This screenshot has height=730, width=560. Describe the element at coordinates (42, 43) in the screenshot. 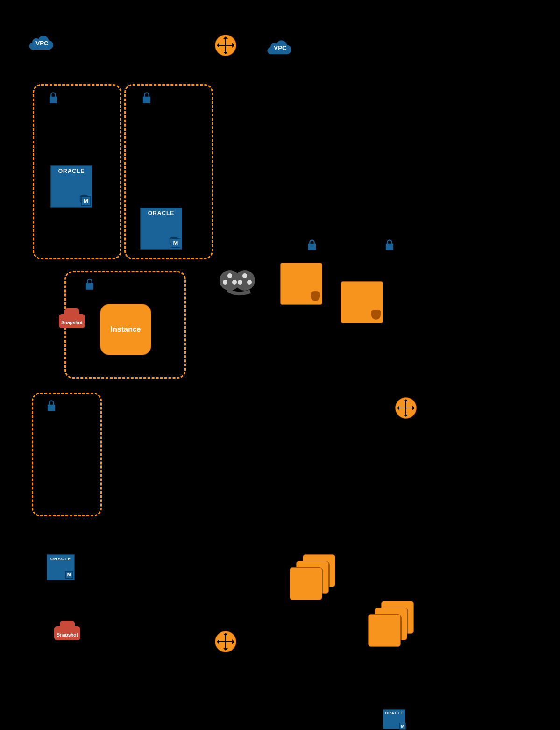

I see `vpc-cloud-left-label: VPC` at that location.